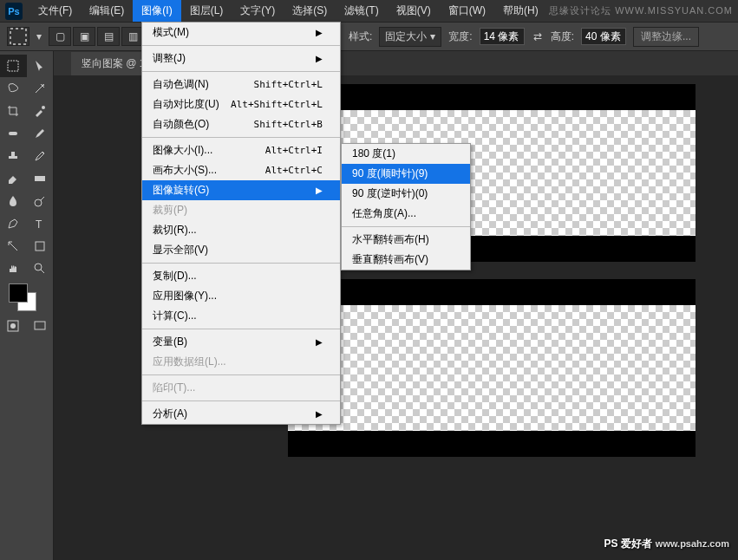 The image size is (738, 560). What do you see at coordinates (277, 104) in the screenshot?
I see `menu-shortcut: Alt+Shift+Ctrl+L` at bounding box center [277, 104].